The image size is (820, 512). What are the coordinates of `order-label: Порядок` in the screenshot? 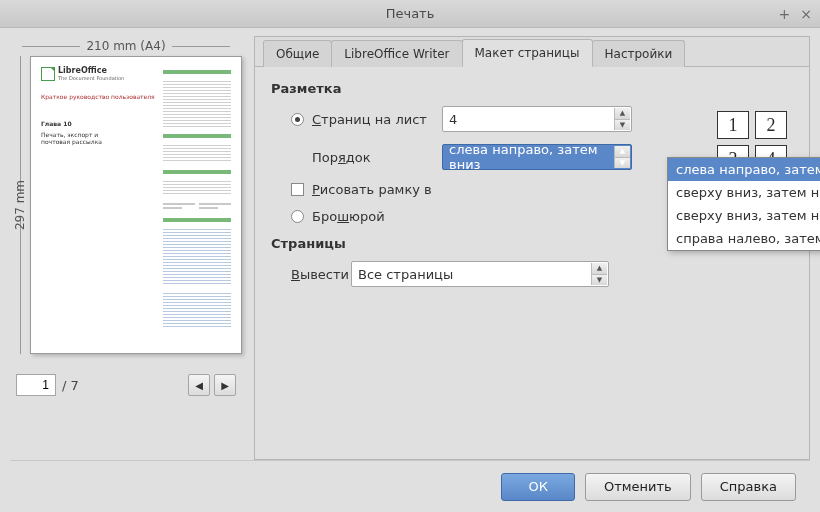 It's located at (377, 158).